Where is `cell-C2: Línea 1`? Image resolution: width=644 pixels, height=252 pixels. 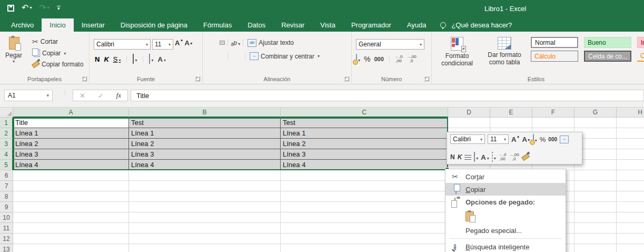
cell-C2: Línea 1 is located at coordinates (364, 133).